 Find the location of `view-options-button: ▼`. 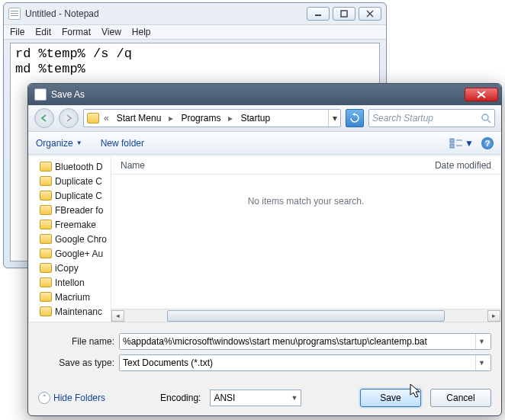

view-options-button: ▼ is located at coordinates (462, 143).